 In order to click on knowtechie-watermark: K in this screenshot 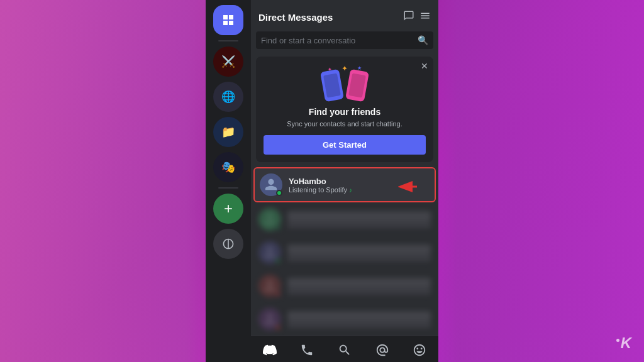, I will do `click(624, 343)`.